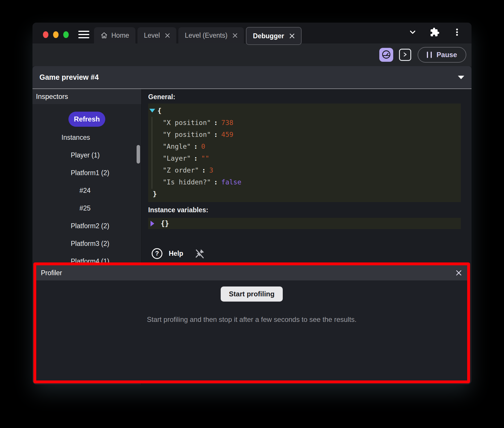 This screenshot has width=504, height=428. Describe the element at coordinates (405, 55) in the screenshot. I see `console-icon` at that location.